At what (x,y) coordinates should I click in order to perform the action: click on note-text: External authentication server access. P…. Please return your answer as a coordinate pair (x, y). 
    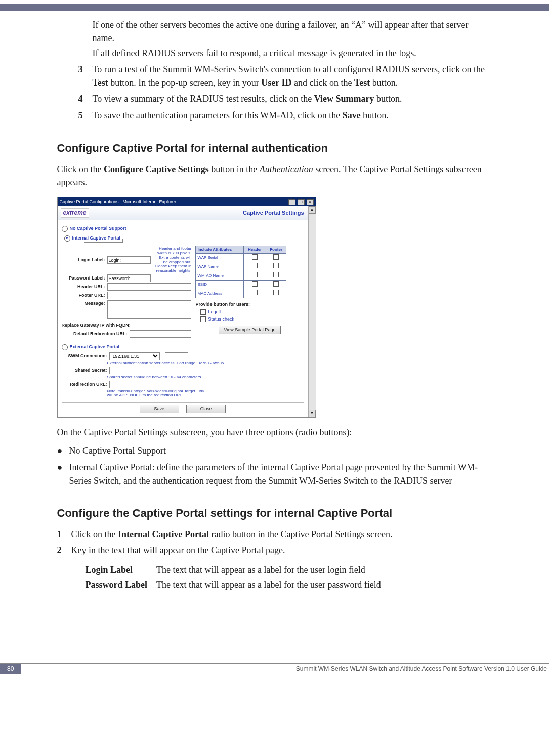
    Looking at the image, I should click on (205, 364).